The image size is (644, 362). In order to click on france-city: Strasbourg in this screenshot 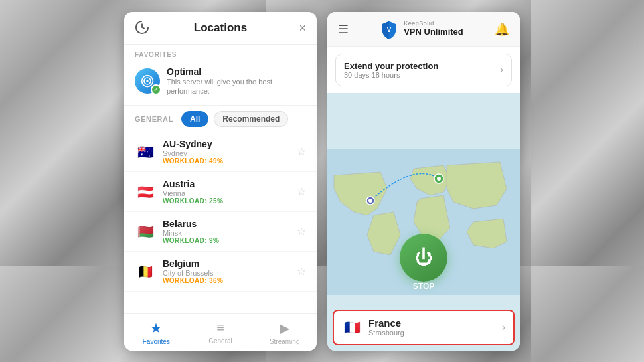, I will do `click(386, 333)`.